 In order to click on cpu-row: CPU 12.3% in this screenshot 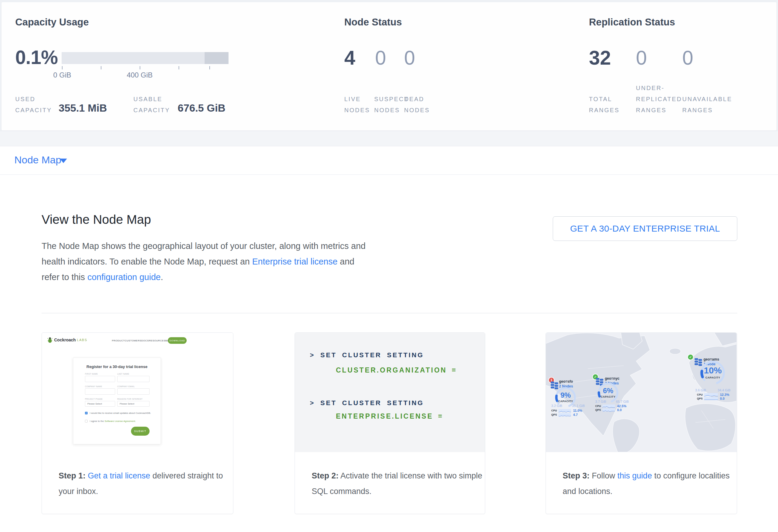, I will do `click(713, 394)`.